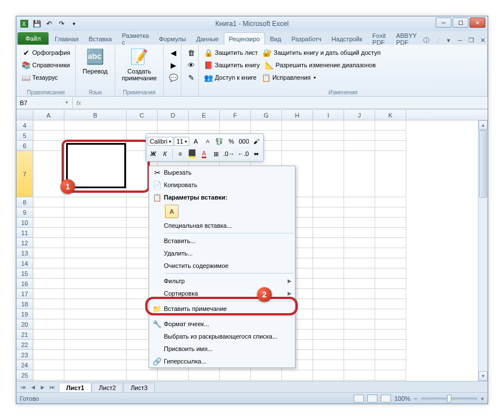 The image size is (504, 420). What do you see at coordinates (52, 387) in the screenshot?
I see `sheet-last-icon: ⏭` at bounding box center [52, 387].